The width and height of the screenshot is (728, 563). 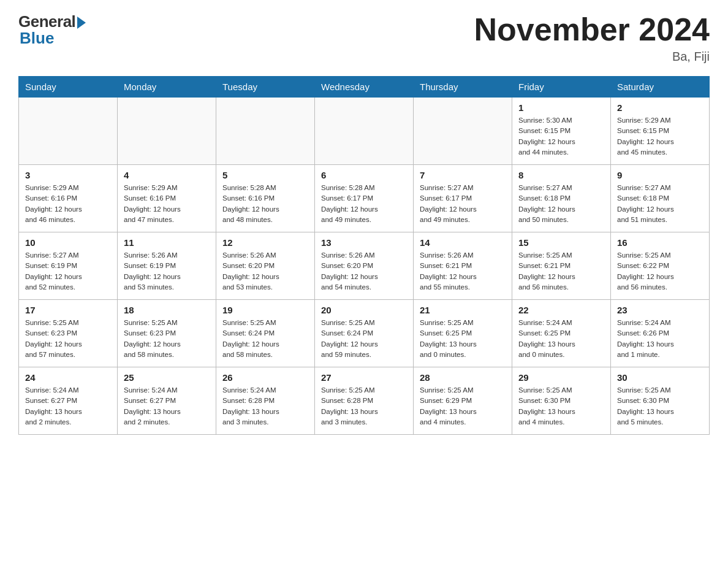 I want to click on day-number: 19, so click(x=265, y=310).